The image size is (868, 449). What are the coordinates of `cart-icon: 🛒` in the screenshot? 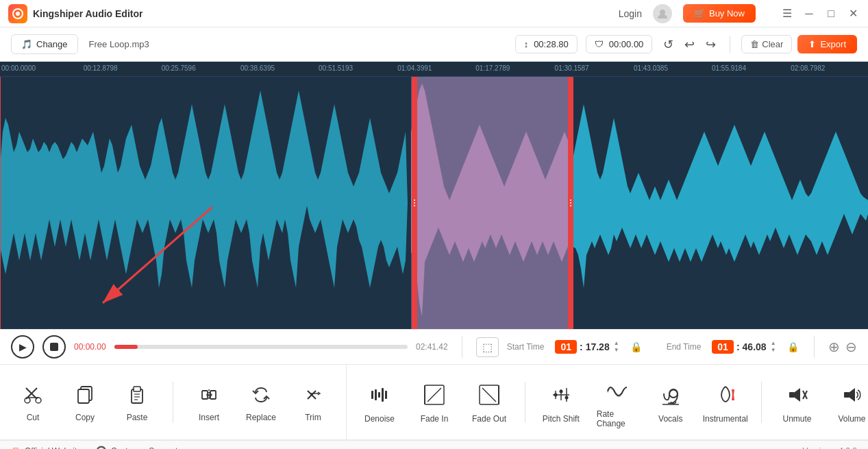 It's located at (699, 14).